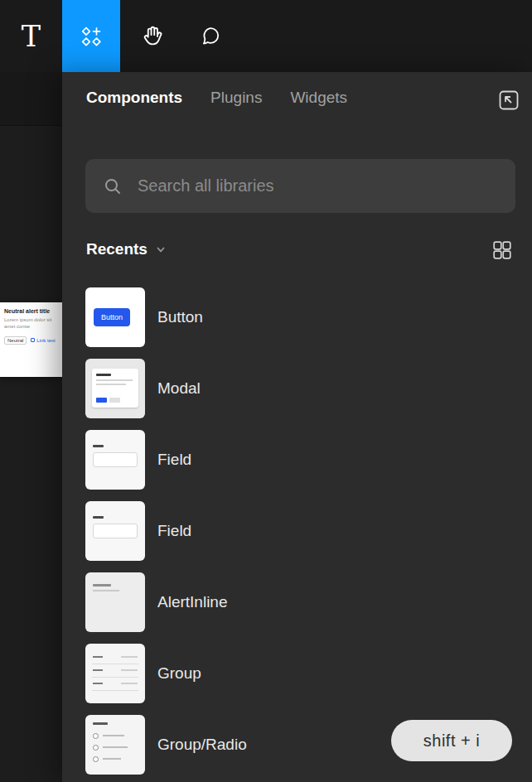 The height and width of the screenshot is (782, 532). I want to click on recents-dropdown: Recents, so click(126, 249).